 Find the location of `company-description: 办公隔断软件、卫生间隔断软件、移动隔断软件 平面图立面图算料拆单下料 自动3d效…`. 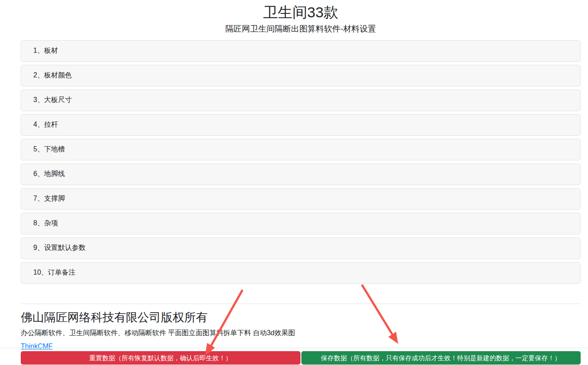

company-description: 办公隔断软件、卫生间隔断软件、移动隔断软件 平面图立面图算料拆单下料 自动3d效… is located at coordinates (301, 333).